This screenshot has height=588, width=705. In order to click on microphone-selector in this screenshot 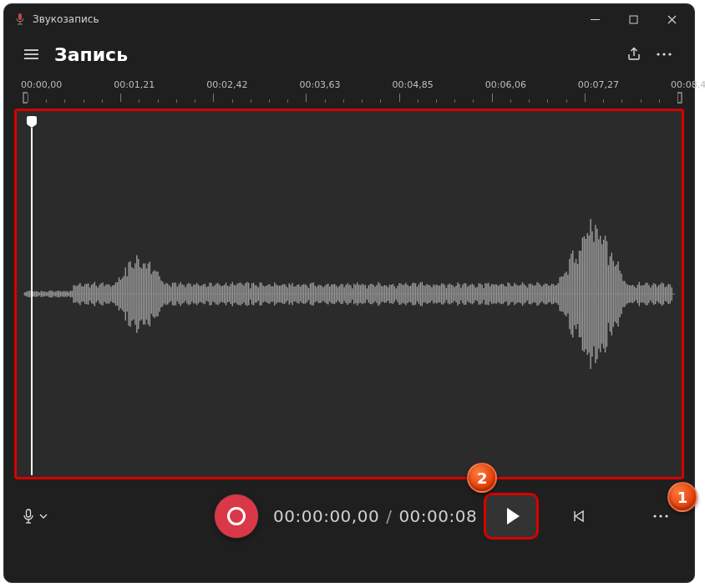, I will do `click(35, 516)`.